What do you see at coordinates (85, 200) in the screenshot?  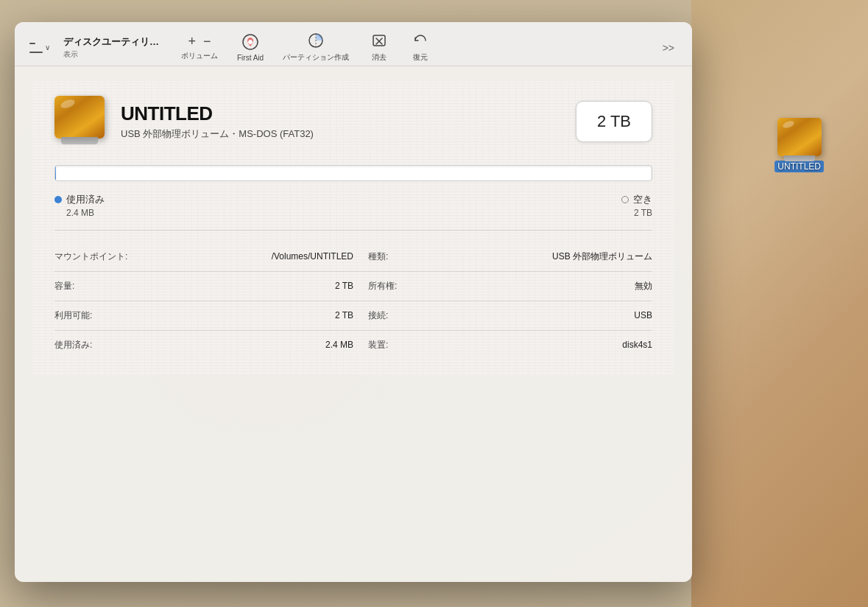 I see `used-label-text: 使用済み` at bounding box center [85, 200].